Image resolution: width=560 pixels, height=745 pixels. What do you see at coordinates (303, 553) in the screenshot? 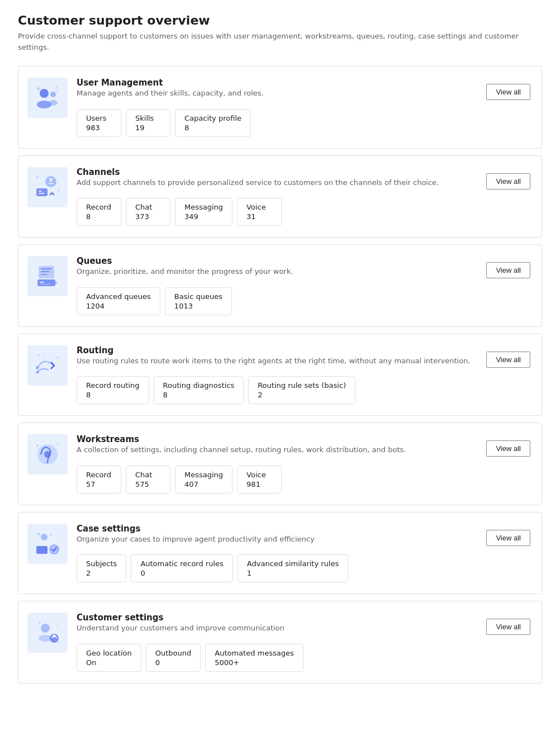
I see `case-settings-body: Case settingsOrganize your cases to impr…` at bounding box center [303, 553].